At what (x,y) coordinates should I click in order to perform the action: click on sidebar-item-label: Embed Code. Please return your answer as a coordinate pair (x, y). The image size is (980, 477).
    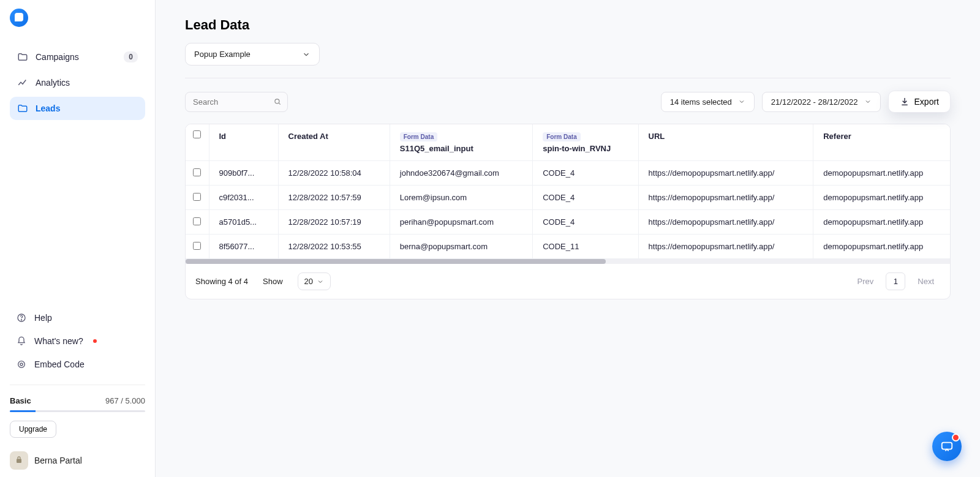
    Looking at the image, I should click on (59, 364).